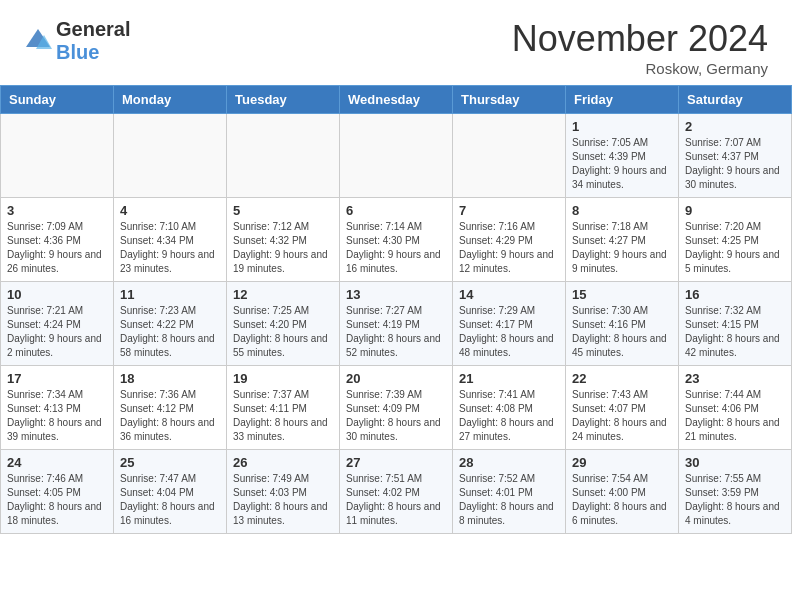  What do you see at coordinates (284, 324) in the screenshot?
I see `calendar-cell: 12Sunrise: 7:25 AM Sunset: 4:20 PM Dayli…` at bounding box center [284, 324].